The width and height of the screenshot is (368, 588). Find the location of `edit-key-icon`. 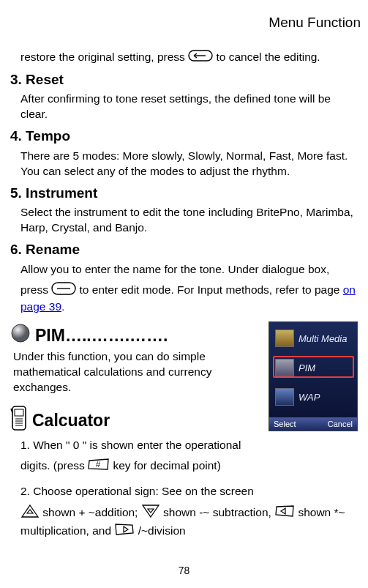

edit-key-icon is located at coordinates (64, 291).